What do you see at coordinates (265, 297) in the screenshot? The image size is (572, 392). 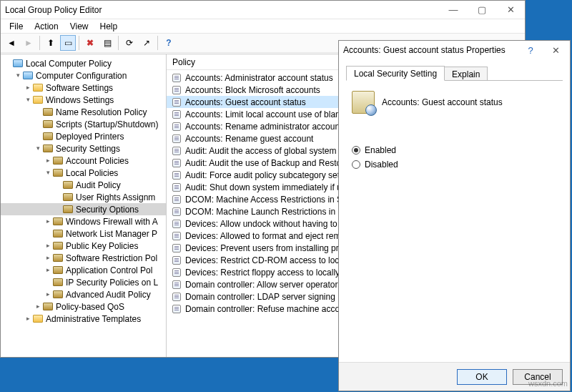 I see `policy-row-label: Domain controller: LDAP server signing r…` at bounding box center [265, 297].